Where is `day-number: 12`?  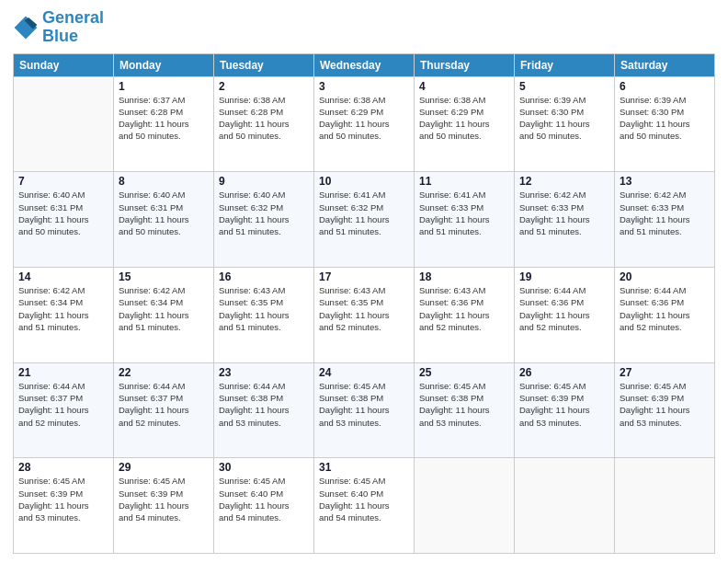 day-number: 12 is located at coordinates (564, 181).